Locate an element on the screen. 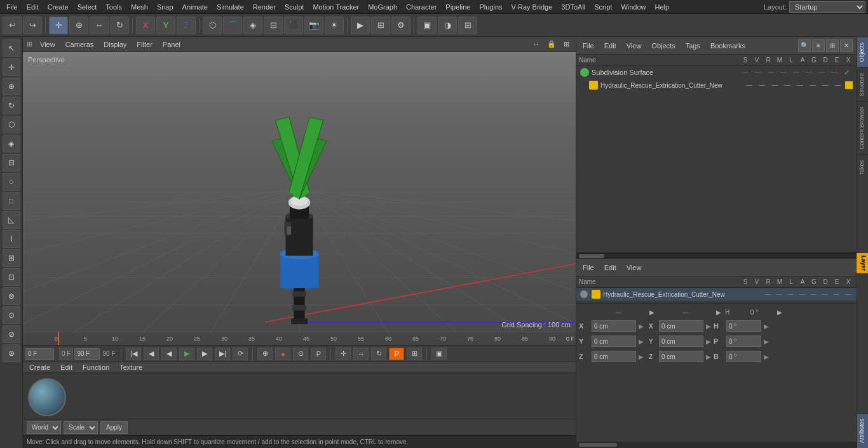 Image resolution: width=868 pixels, height=448 pixels. right-panel-hscrollbar is located at coordinates (717, 445).